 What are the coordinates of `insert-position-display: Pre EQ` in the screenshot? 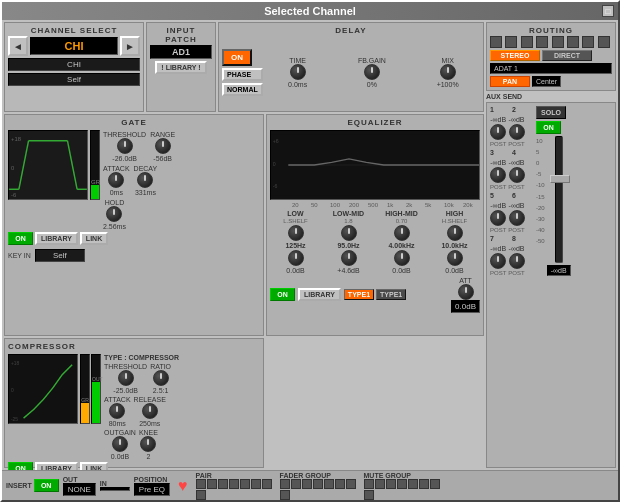 It's located at (152, 490).